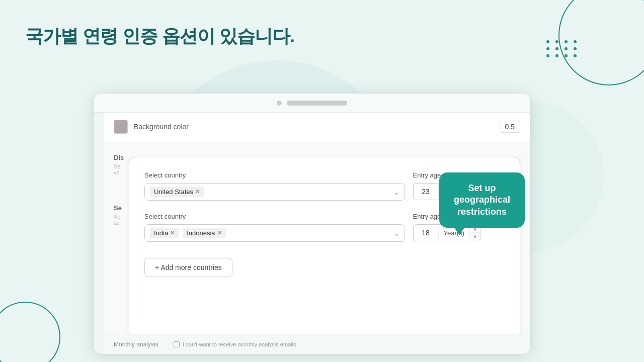  Describe the element at coordinates (275, 216) in the screenshot. I see `select-country-label-2: Select country` at that location.